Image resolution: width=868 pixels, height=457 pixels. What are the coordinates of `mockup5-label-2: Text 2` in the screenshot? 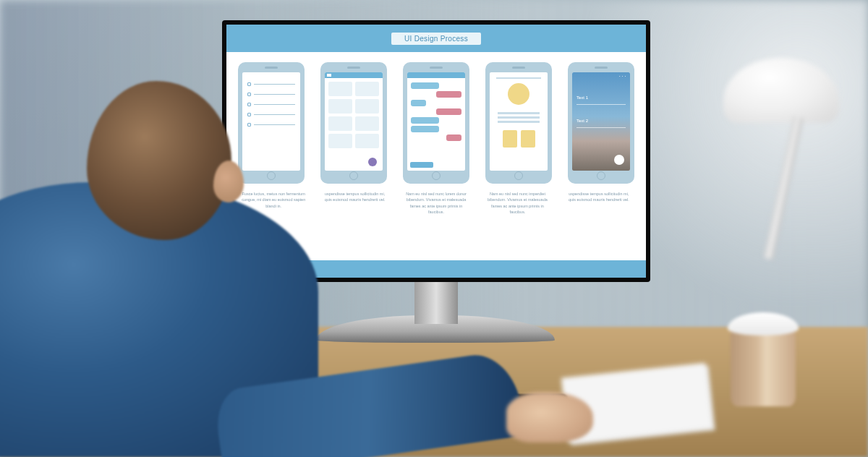 It's located at (582, 121).